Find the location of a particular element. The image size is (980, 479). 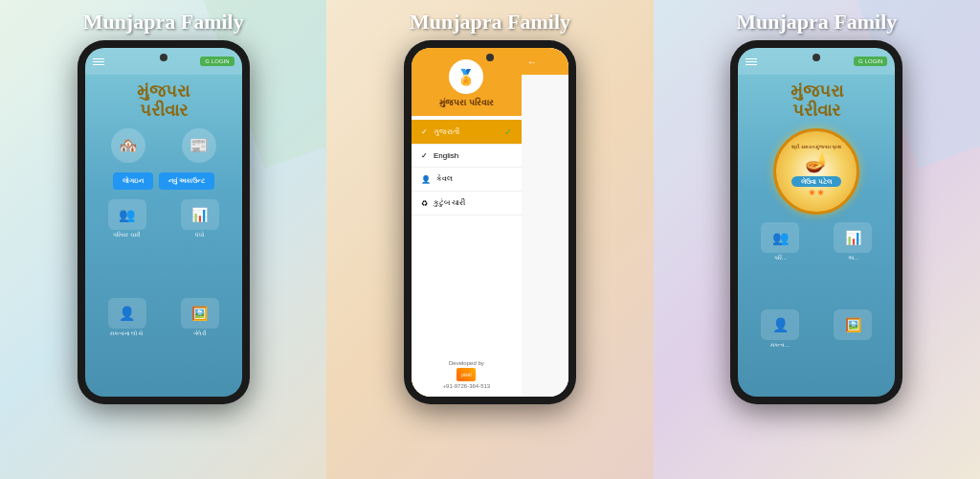

family-label: પરિવાર ચારી is located at coordinates (126, 236).